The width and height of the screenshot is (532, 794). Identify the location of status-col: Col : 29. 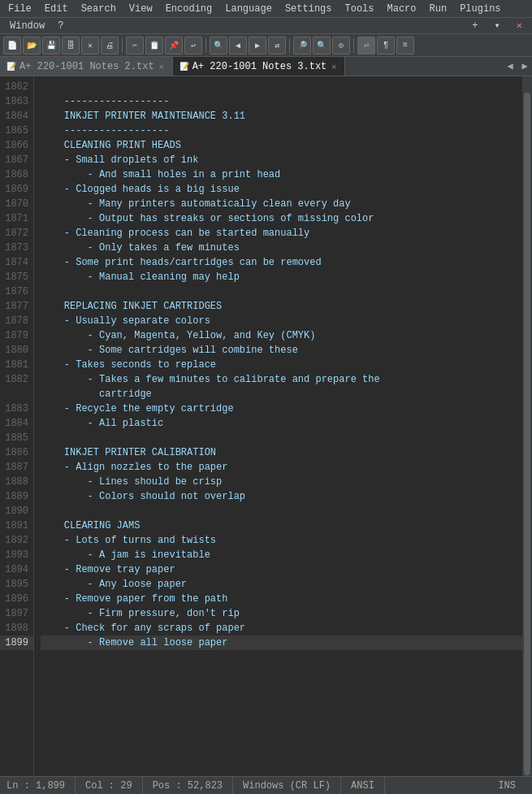
(109, 785).